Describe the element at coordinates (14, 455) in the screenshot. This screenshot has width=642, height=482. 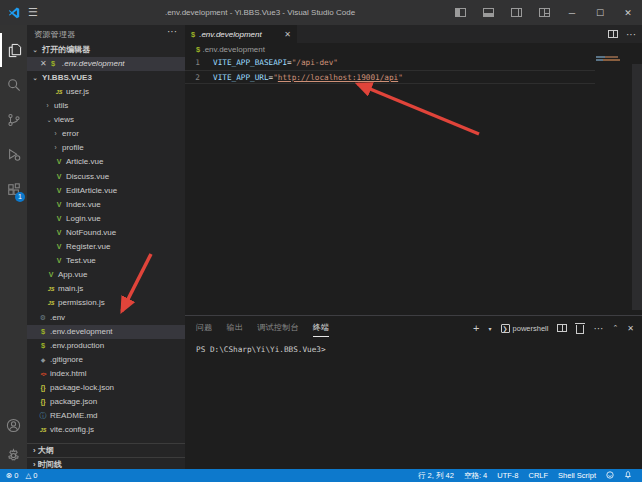
I see `settings-gear-icon` at that location.